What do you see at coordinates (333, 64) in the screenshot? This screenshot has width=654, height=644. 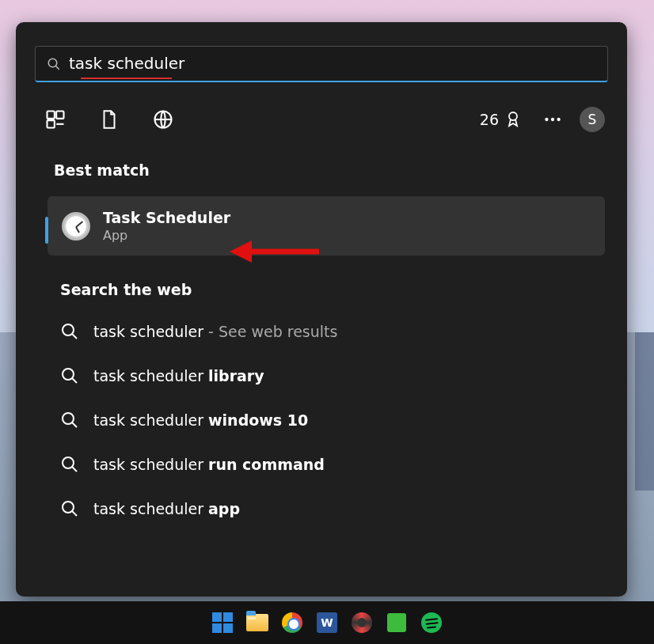 I see `search-input` at bounding box center [333, 64].